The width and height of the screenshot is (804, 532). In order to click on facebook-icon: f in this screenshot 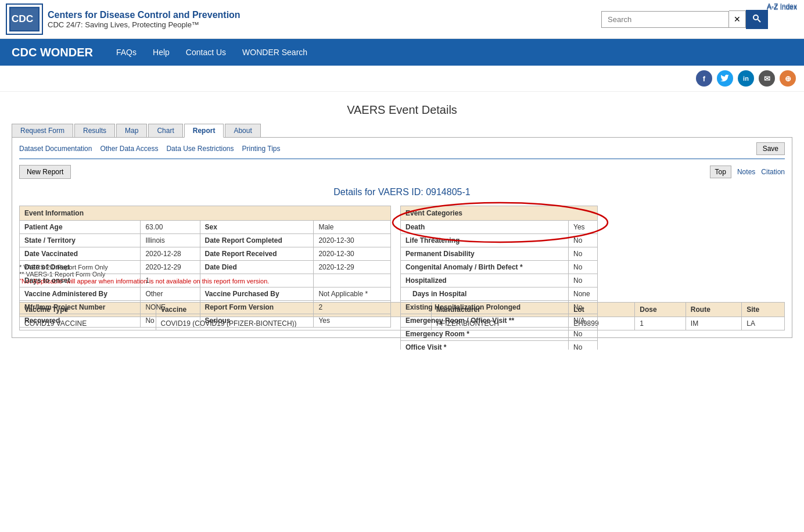, I will do `click(704, 78)`.